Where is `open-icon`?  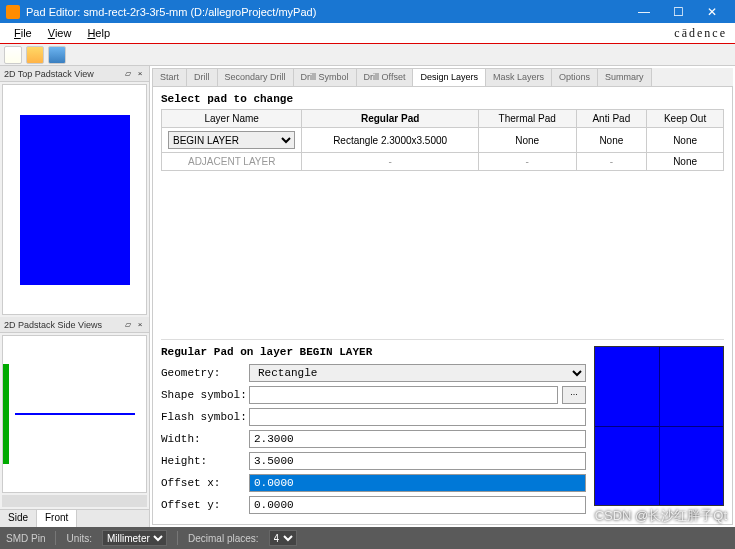 open-icon is located at coordinates (35, 55).